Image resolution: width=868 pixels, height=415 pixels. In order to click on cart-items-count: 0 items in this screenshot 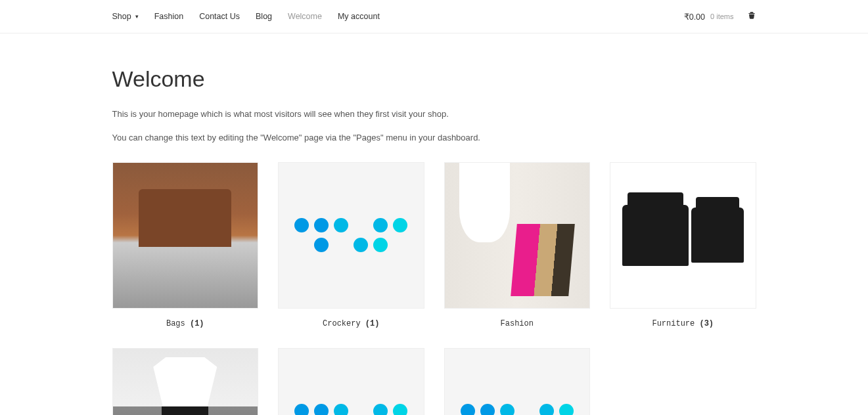, I will do `click(721, 16)`.